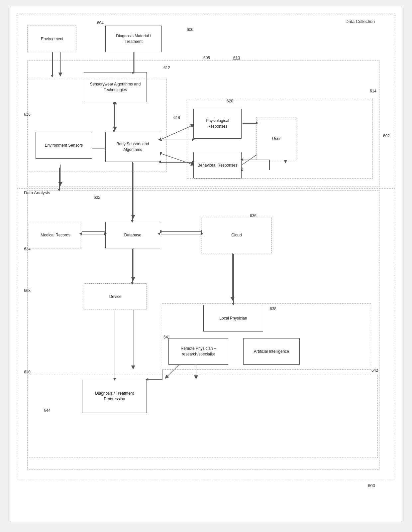 The height and width of the screenshot is (532, 412). Describe the element at coordinates (52, 39) in the screenshot. I see `environment-box: Environment` at that location.